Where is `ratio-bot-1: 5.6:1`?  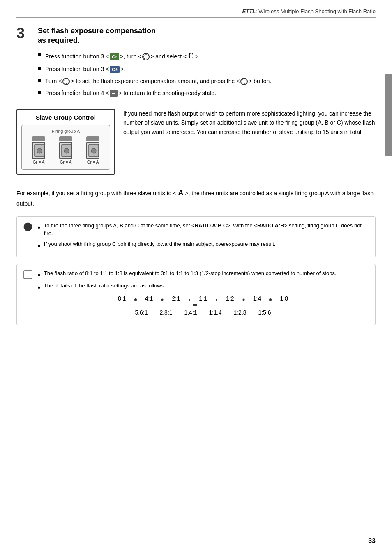 ratio-bot-1: 5.6:1 is located at coordinates (141, 312).